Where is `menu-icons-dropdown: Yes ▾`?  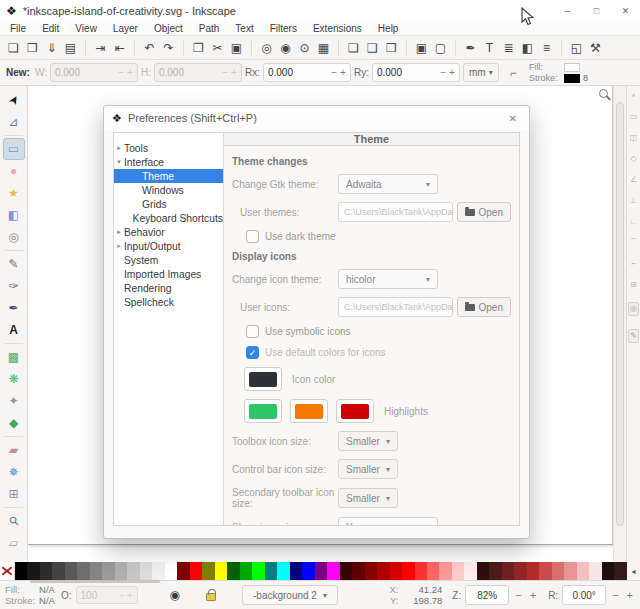
menu-icons-dropdown: Yes ▾ is located at coordinates (388, 521).